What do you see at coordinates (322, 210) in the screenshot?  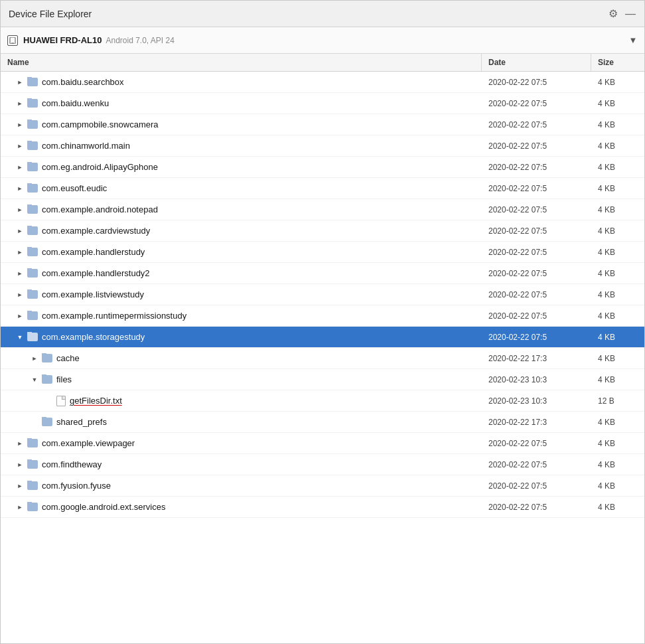 I see `table-row: ►com.example.android.notepad2020-02-22 0…` at bounding box center [322, 210].